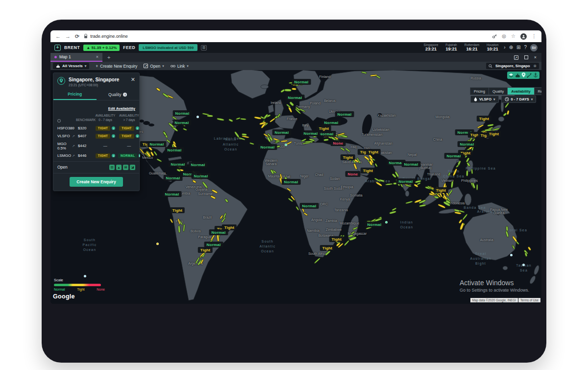 This screenshot has width=588, height=370. What do you see at coordinates (538, 91) in the screenshot?
I see `tab-report: Report` at bounding box center [538, 91].